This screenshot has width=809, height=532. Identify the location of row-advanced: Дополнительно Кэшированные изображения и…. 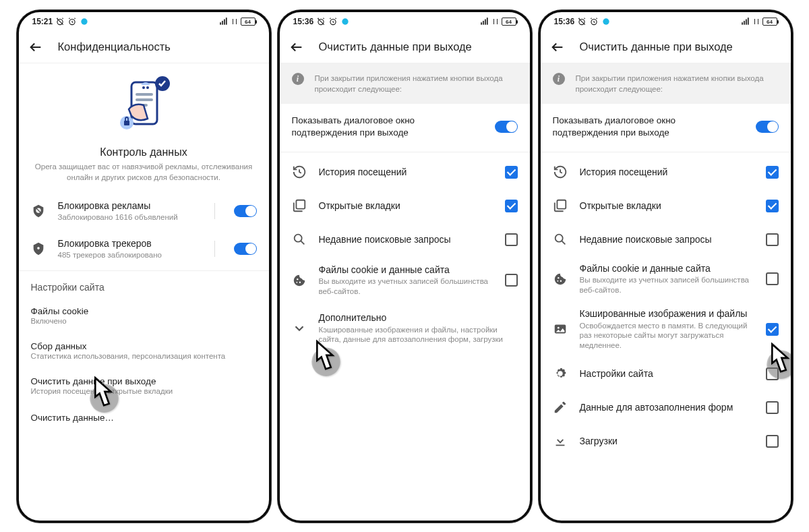
(404, 328).